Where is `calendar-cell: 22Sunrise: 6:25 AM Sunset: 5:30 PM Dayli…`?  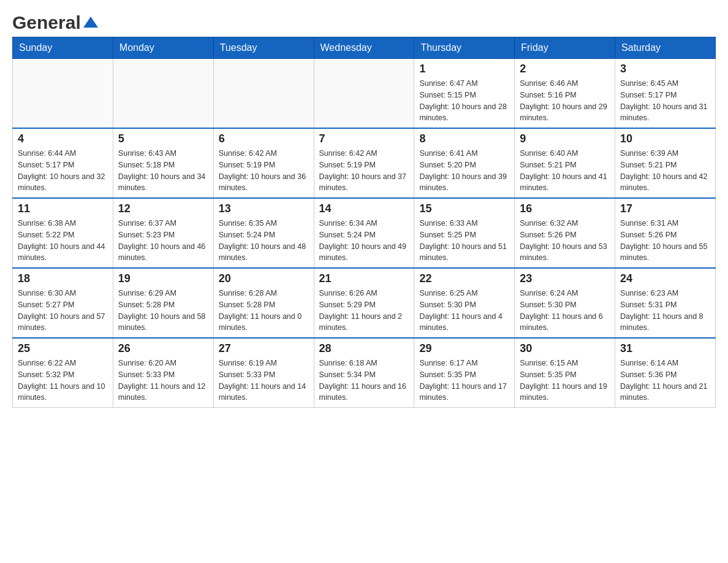
calendar-cell: 22Sunrise: 6:25 AM Sunset: 5:30 PM Dayli… is located at coordinates (464, 303).